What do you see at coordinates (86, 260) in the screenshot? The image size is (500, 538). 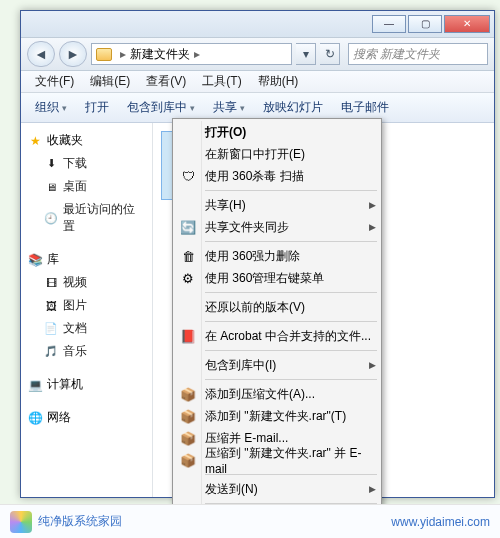 I see `sidebar-libraries: 📚库` at bounding box center [86, 260].